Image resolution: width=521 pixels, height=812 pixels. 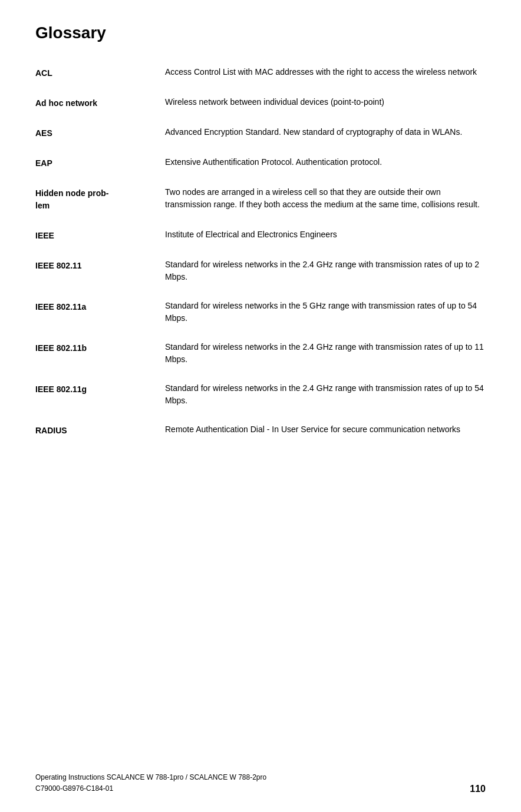 What do you see at coordinates (325, 312) in the screenshot?
I see `glossary-definition: Standard for wireless networks in the 5 …` at bounding box center [325, 312].